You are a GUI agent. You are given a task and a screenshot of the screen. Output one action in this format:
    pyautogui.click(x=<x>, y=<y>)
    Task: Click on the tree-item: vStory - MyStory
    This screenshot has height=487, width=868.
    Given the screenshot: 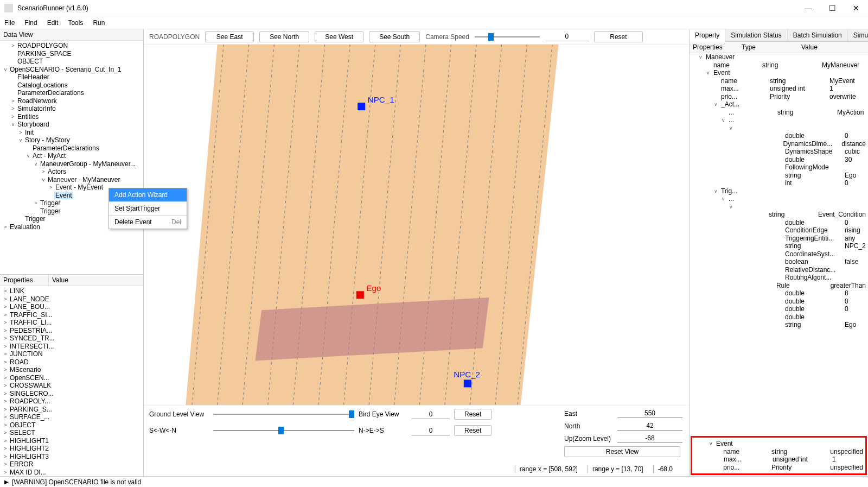 What is the action you would take?
    pyautogui.click(x=72, y=140)
    